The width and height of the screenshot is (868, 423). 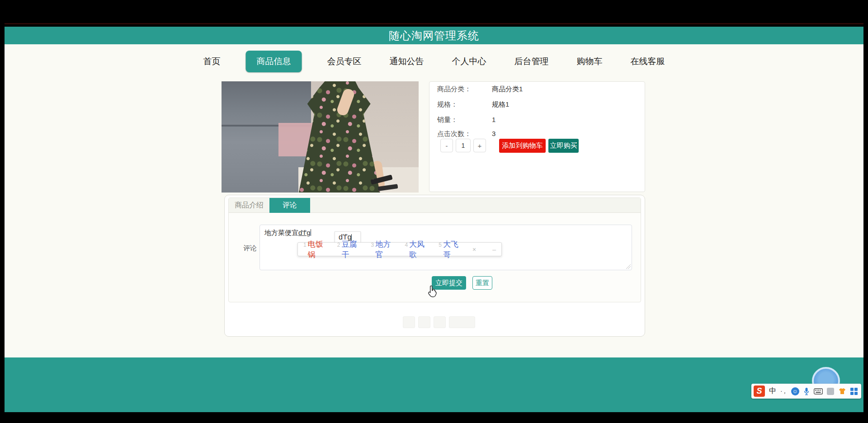 What do you see at coordinates (473, 105) in the screenshot?
I see `detail-row-spec: 规格： 规格1` at bounding box center [473, 105].